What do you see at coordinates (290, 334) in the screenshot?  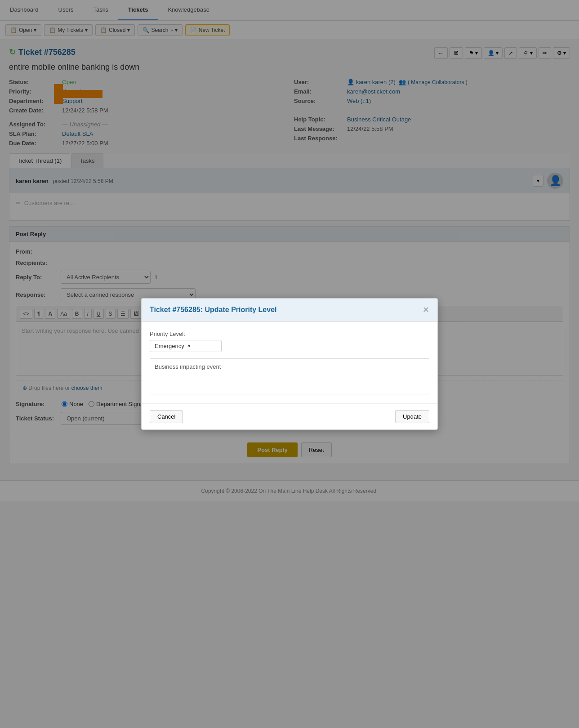 I see `priority-level-label: Priority Level:` at bounding box center [290, 334].